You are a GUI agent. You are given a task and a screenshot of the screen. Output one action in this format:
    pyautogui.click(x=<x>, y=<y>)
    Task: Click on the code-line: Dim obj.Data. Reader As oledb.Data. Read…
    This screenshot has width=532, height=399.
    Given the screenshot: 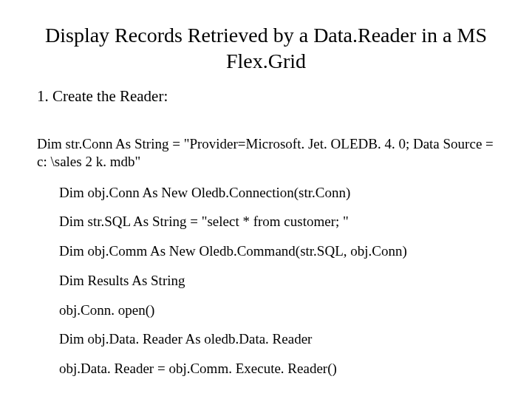 What is the action you would take?
    pyautogui.click(x=277, y=339)
    